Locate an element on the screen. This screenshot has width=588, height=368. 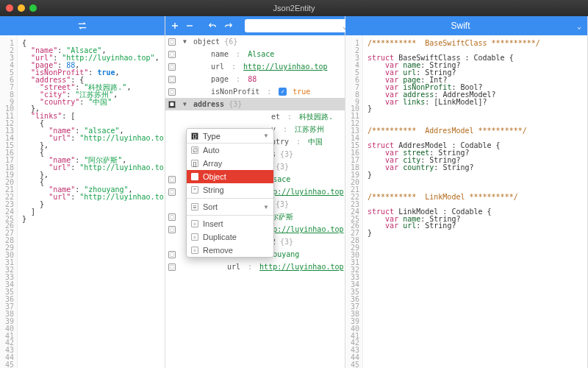
collapse-all-icon is located at coordinates (190, 26).